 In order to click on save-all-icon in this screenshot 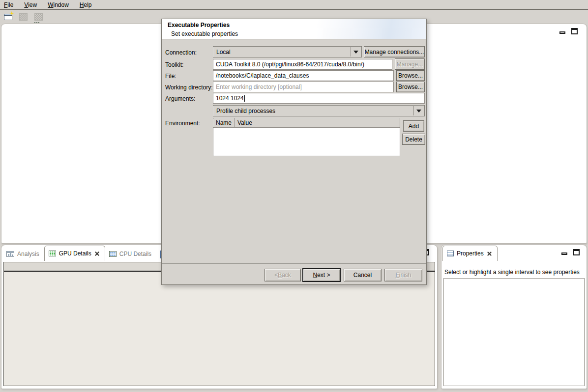, I will do `click(38, 17)`.